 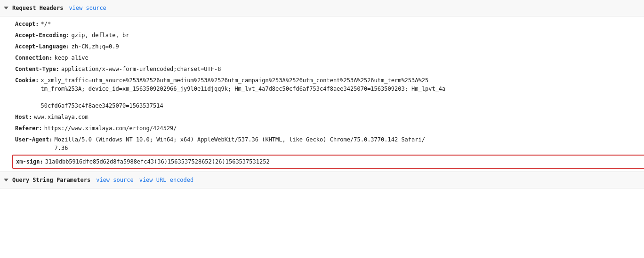 What do you see at coordinates (30, 162) in the screenshot?
I see `header-name: xm-sign:` at bounding box center [30, 162].